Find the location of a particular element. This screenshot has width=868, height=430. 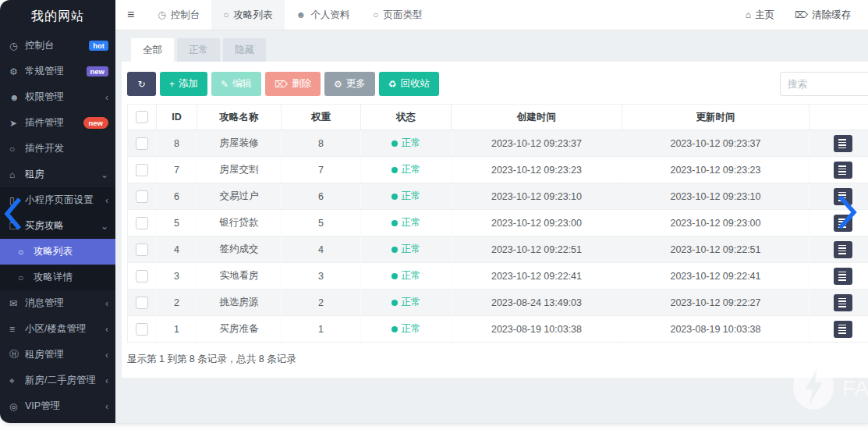

hamburger-icon: ≡ is located at coordinates (131, 15).